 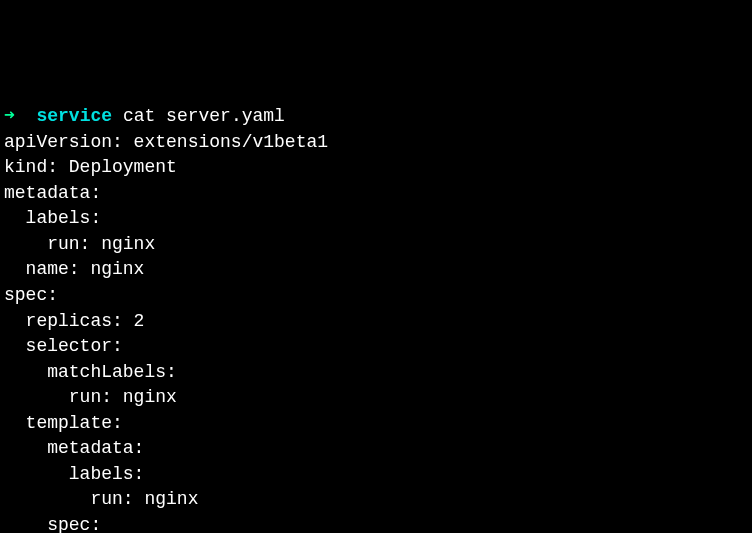 I want to click on file-line: template:, so click(x=64, y=423).